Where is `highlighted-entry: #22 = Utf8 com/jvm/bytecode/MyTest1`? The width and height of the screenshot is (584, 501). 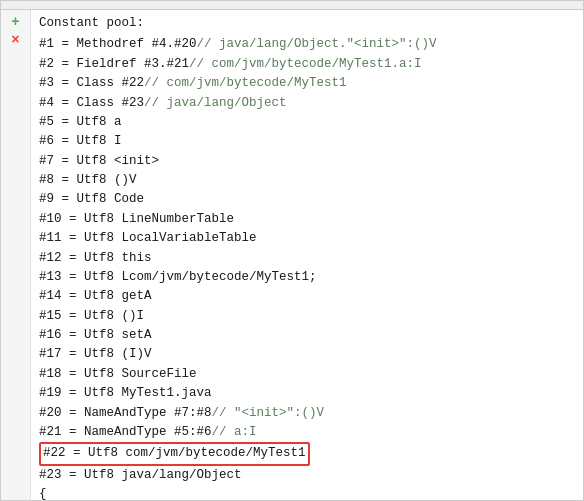
highlighted-entry: #22 = Utf8 com/jvm/bytecode/MyTest1 is located at coordinates (174, 454).